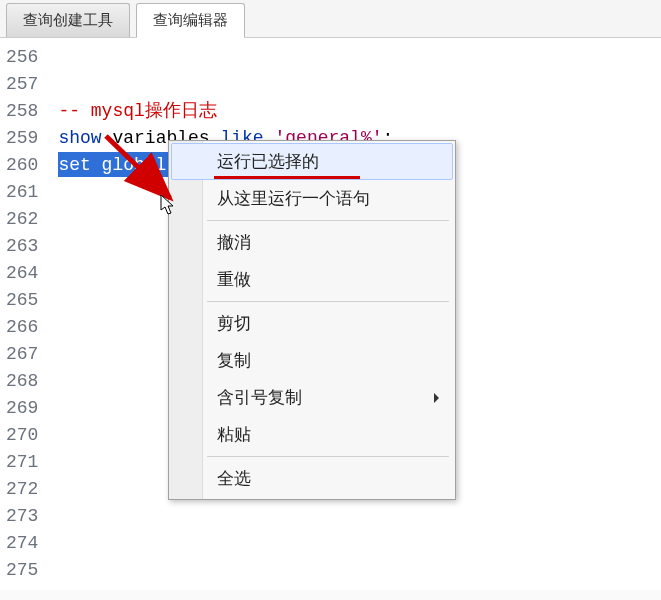  What do you see at coordinates (312, 242) in the screenshot?
I see `menu-undo: 撤消` at bounding box center [312, 242].